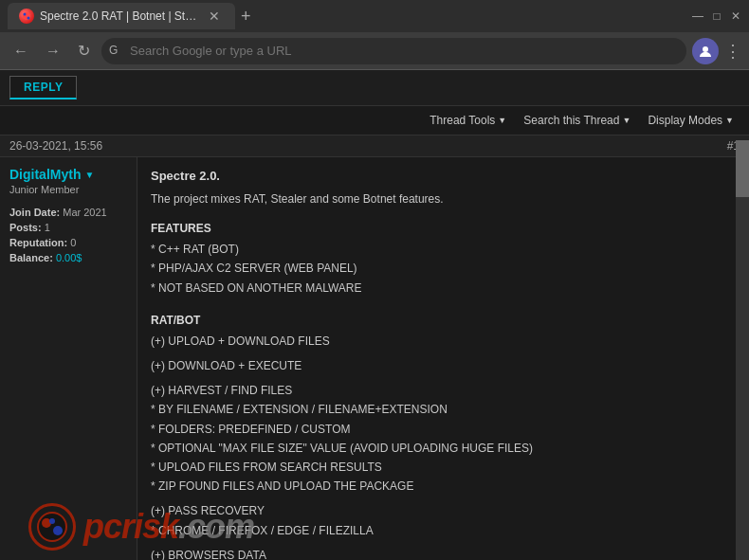 This screenshot has width=749, height=560. Describe the element at coordinates (742, 351) in the screenshot. I see `scrollbar` at that location.